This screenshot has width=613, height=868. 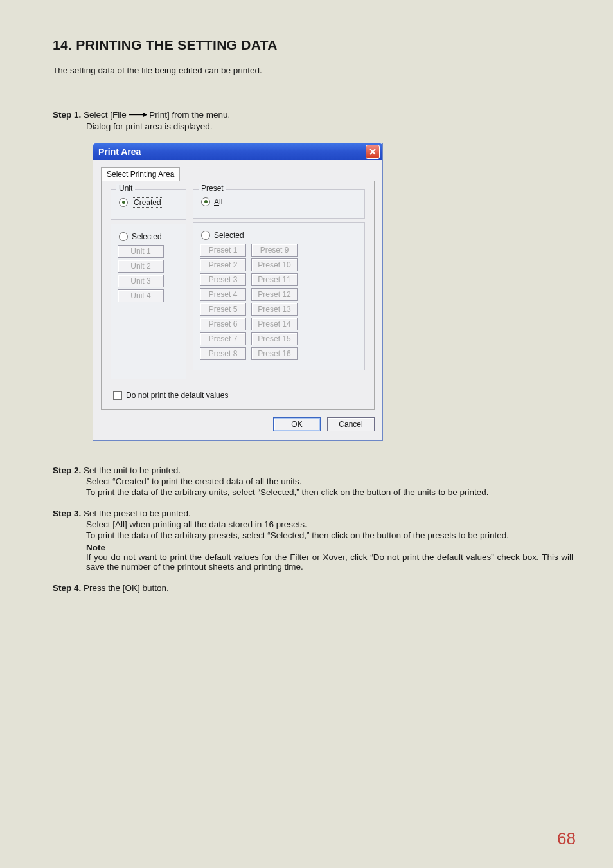 What do you see at coordinates (148, 204) in the screenshot?
I see `unit-groupbox: Unit Created` at bounding box center [148, 204].